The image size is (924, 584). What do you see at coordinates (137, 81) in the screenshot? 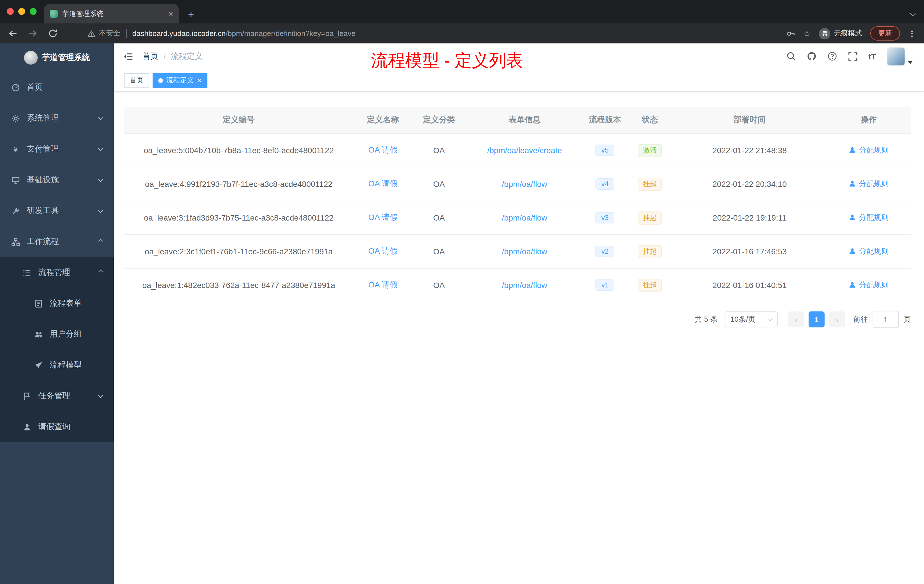
I see `view-tag-首页: 首页 ×` at bounding box center [137, 81].